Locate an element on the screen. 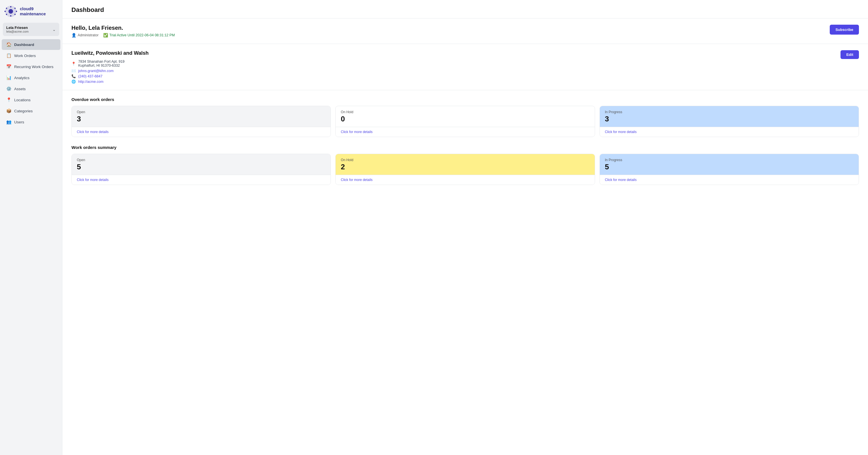 This screenshot has width=868, height=455. sidebar-item-recurring-work-orders: 📅 Recurring Work Orders is located at coordinates (31, 67).